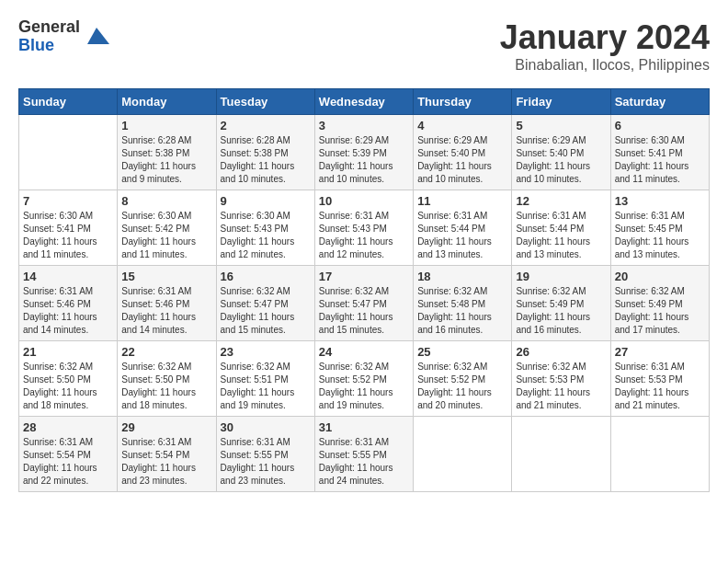  What do you see at coordinates (266, 351) in the screenshot?
I see `day-number: 23` at bounding box center [266, 351].